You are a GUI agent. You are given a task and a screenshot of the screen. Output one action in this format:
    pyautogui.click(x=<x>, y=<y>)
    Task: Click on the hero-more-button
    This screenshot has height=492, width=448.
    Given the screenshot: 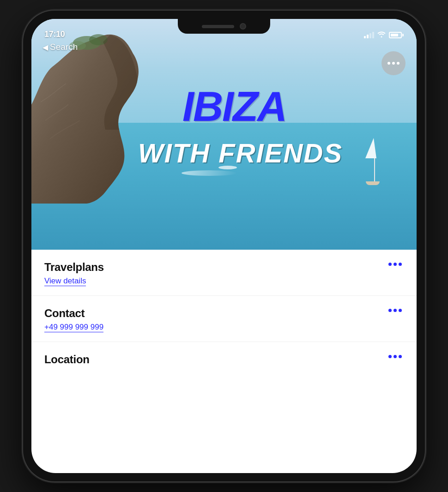 What is the action you would take?
    pyautogui.click(x=394, y=63)
    